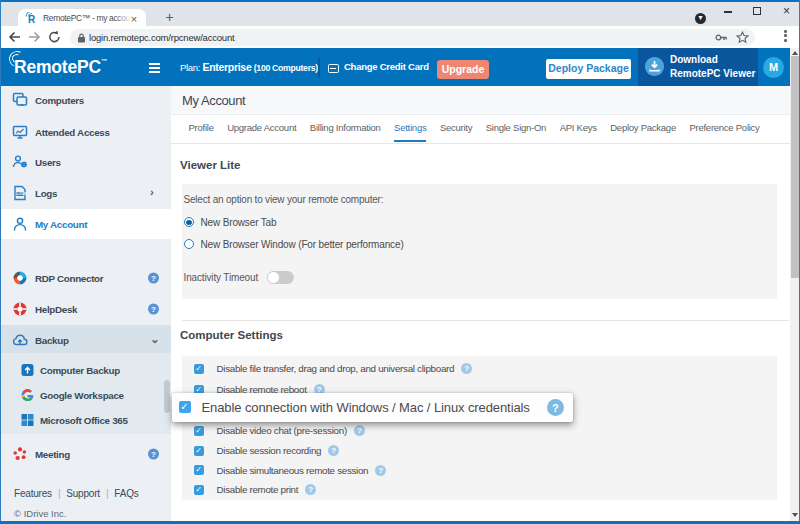 The image size is (800, 524). What do you see at coordinates (54, 37) in the screenshot?
I see `reload-button` at bounding box center [54, 37].